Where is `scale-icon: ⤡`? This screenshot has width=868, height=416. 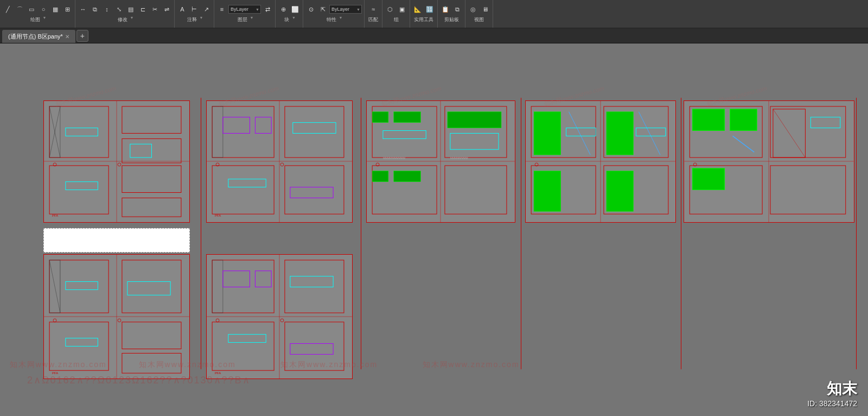
scale-icon: ⤡ is located at coordinates (119, 9).